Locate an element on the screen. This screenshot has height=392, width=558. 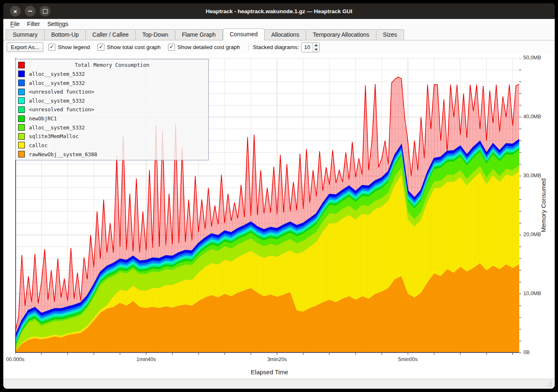
stacked-diagrams-label: Stacked diagrams: is located at coordinates (276, 47).